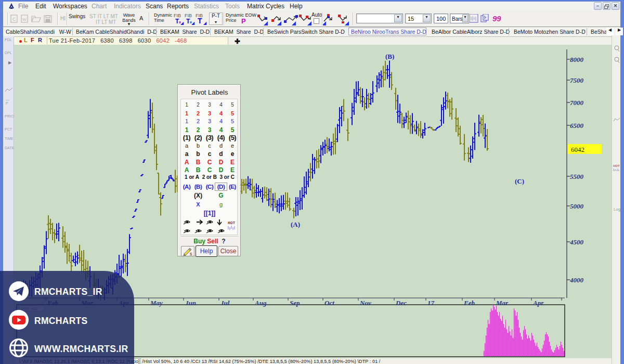 This screenshot has height=364, width=624. Describe the element at coordinates (15, 19) in the screenshot. I see `svg-text: C` at that location.